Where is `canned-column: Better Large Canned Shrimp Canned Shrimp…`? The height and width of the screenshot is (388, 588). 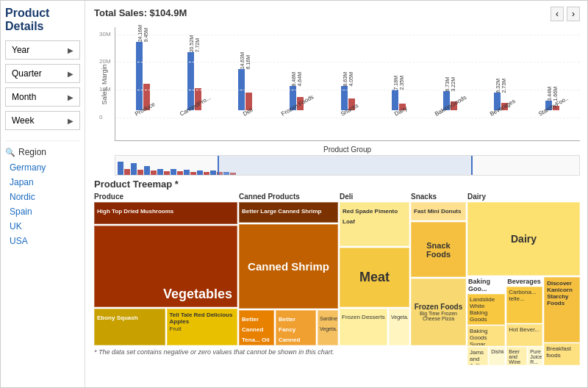
canned-column: Better Large Canned Shrimp Canned Shrimp… is located at coordinates (288, 273).